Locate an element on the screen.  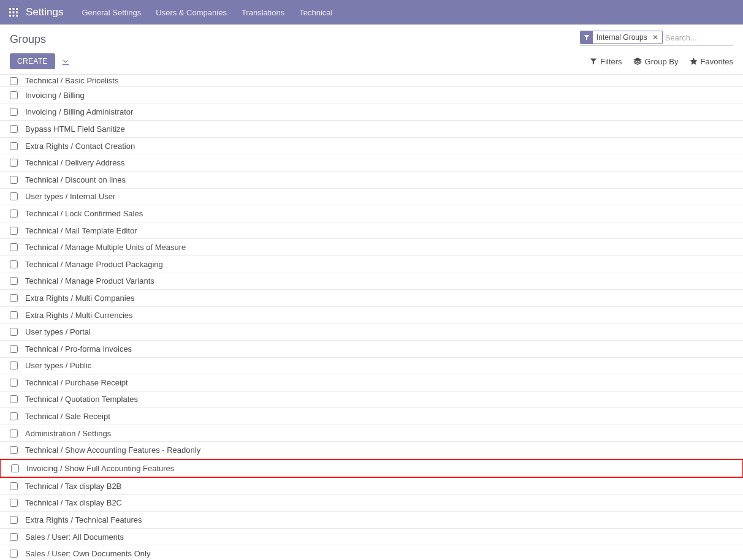
list-row: Technical / Sale Receipt is located at coordinates (371, 417).